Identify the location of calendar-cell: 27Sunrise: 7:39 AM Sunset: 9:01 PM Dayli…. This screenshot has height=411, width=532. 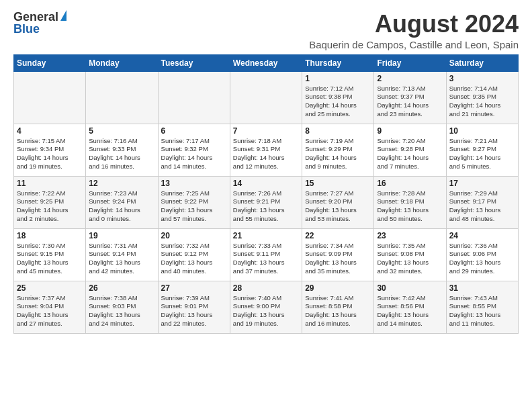
(193, 307).